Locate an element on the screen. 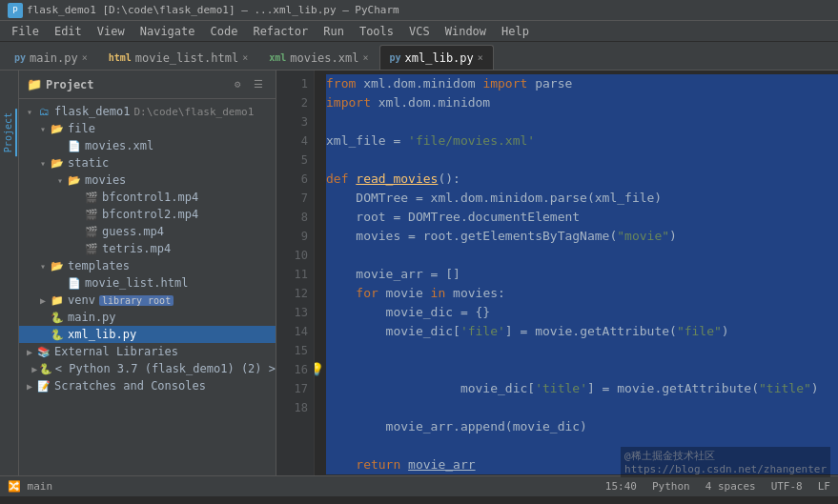  tab-xml-lib-py: py xml_lib.py × is located at coordinates (437, 57).